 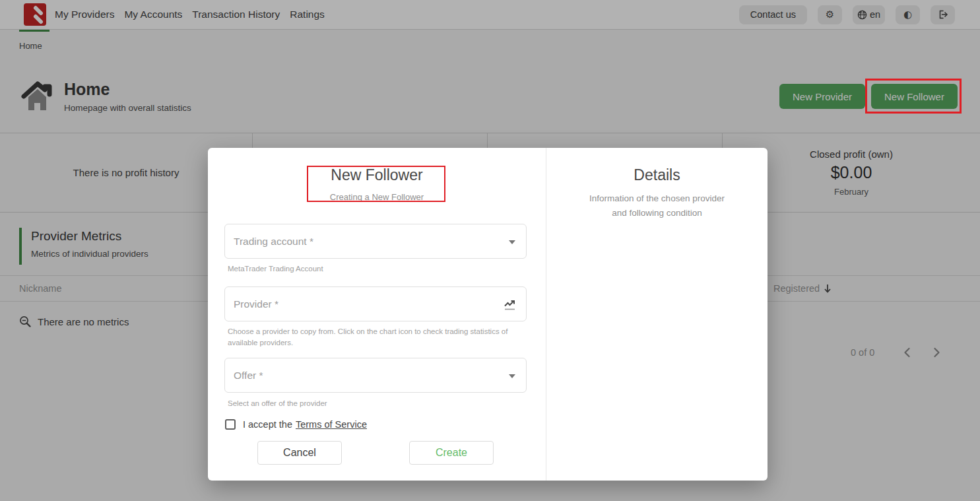 I want to click on terms-prefix: I accept the, so click(x=268, y=424).